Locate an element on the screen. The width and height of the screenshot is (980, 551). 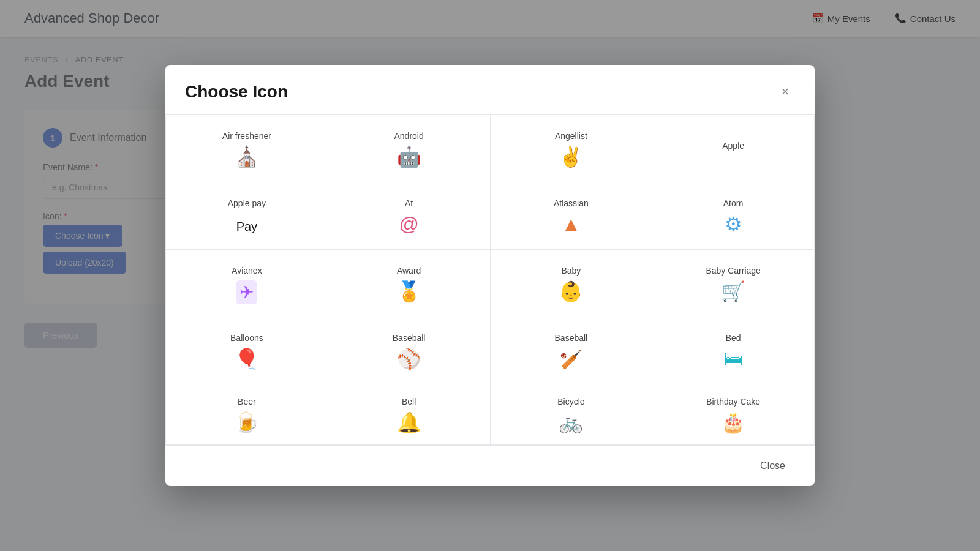
icon-cell-avianex-8: Avianex ✈ is located at coordinates (247, 283).